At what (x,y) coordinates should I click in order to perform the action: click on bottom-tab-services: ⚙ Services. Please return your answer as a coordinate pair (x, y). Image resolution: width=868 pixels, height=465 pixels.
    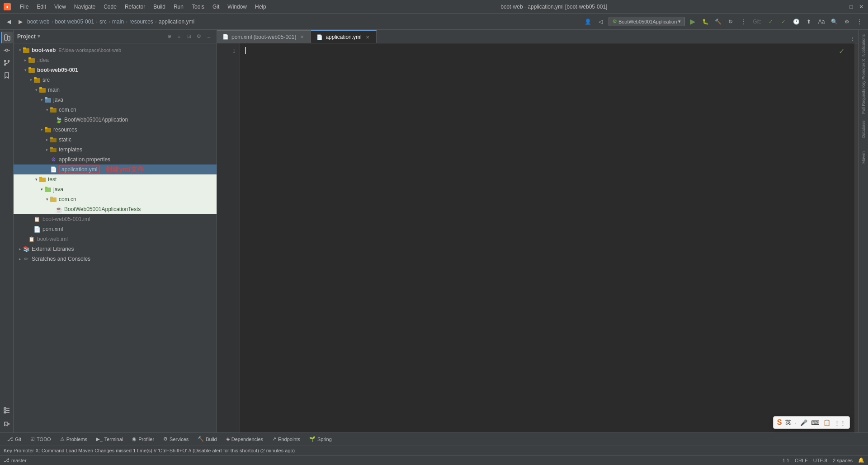
    Looking at the image, I should click on (176, 439).